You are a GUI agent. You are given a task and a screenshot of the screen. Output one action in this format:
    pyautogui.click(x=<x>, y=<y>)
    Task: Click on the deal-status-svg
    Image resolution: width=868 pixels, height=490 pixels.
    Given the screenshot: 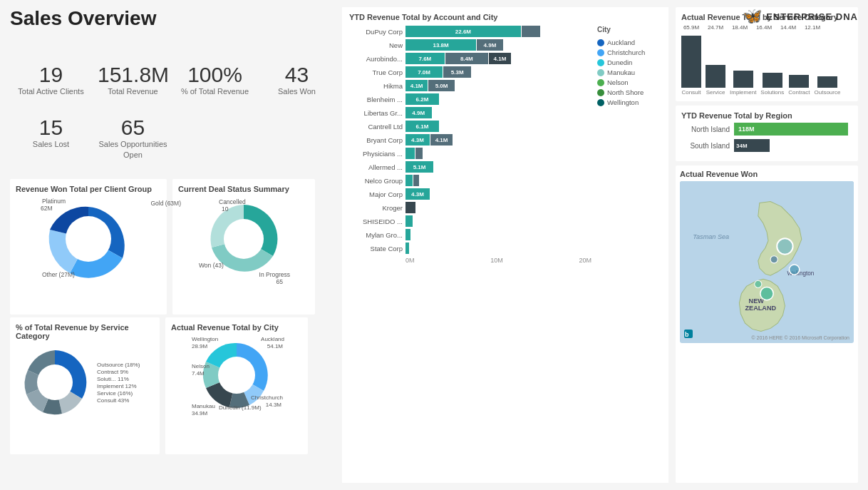 What is the action you would take?
    pyautogui.click(x=244, y=239)
    